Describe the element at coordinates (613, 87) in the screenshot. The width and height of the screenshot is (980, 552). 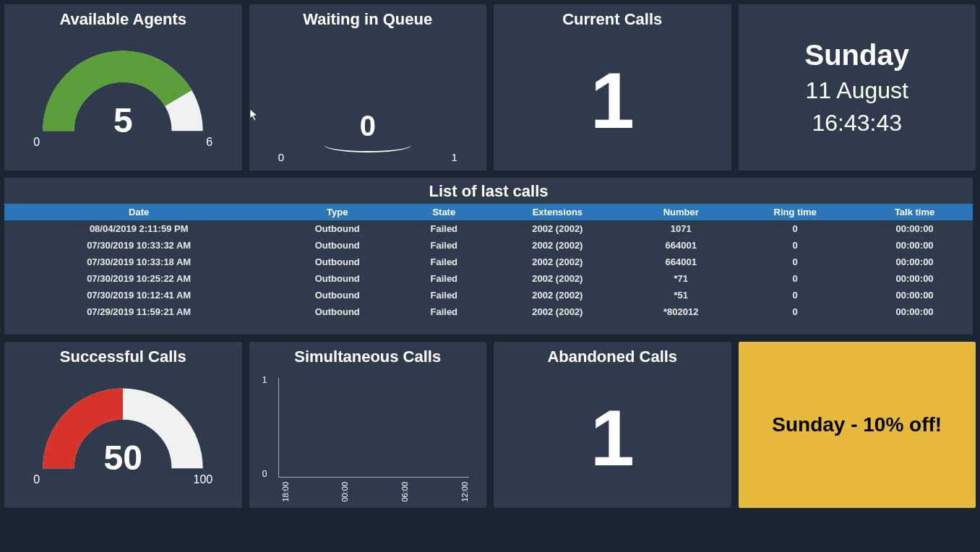
I see `current-calls-widget: Current Calls 1` at that location.